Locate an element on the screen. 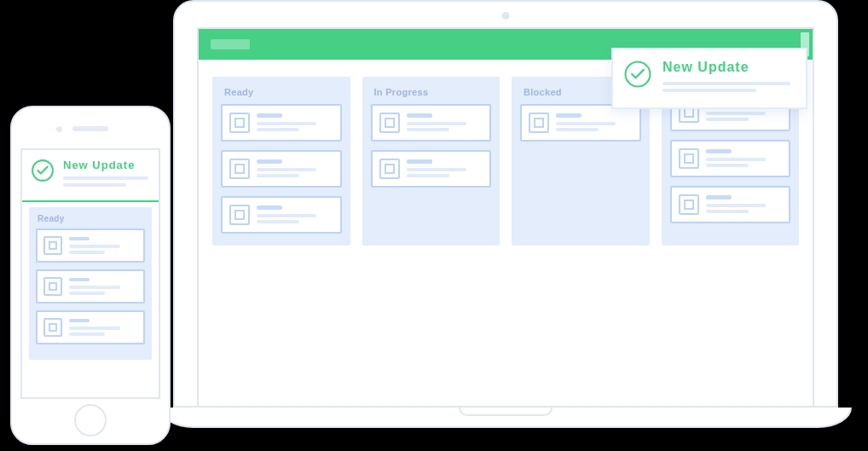 The height and width of the screenshot is (451, 868). phone-sensor-icon is located at coordinates (60, 130).